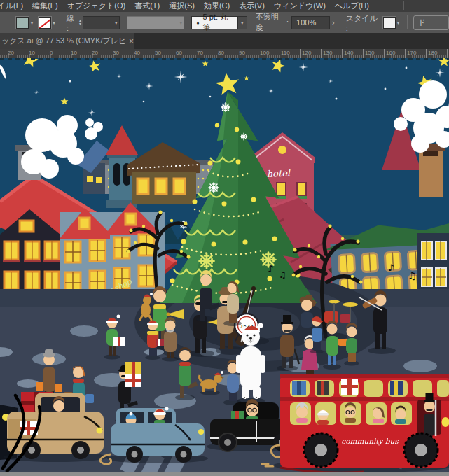 This screenshot has width=449, height=476. What do you see at coordinates (54, 22) in the screenshot?
I see `stroke-chevron-icon: ▾` at bounding box center [54, 22].